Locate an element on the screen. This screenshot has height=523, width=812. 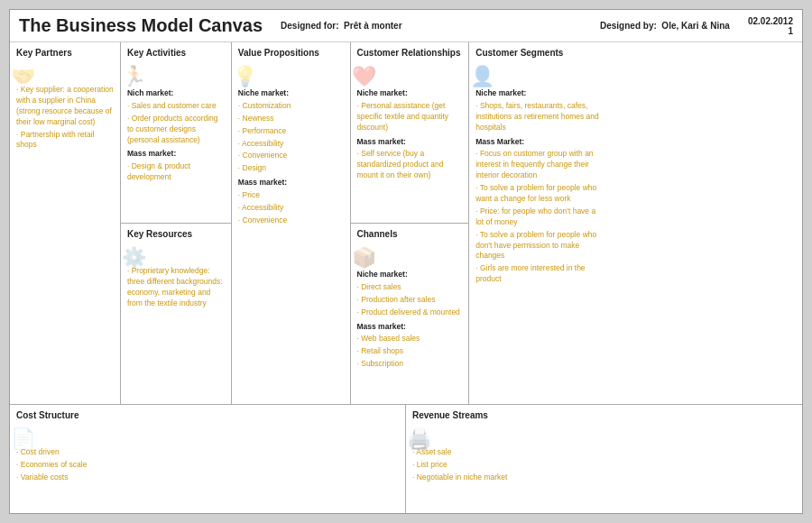
key-activities-title: Key Activities is located at coordinates (176, 52).